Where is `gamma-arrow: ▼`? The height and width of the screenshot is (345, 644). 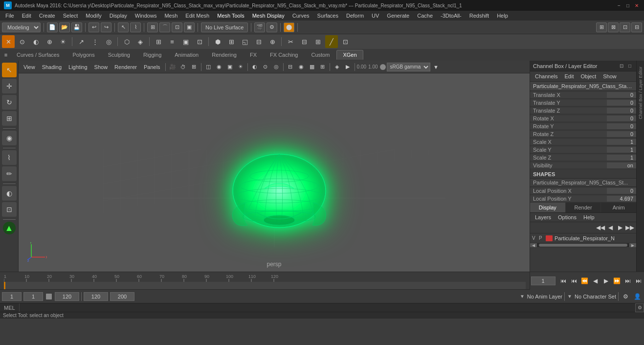
gamma-arrow: ▼ is located at coordinates (436, 67).